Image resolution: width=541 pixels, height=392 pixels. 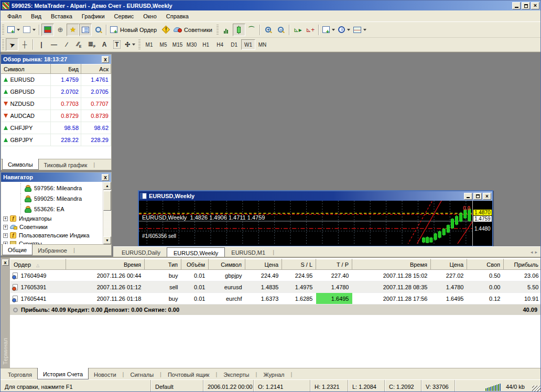 What do you see at coordinates (516, 6) in the screenshot?
I see `minimize-button` at bounding box center [516, 6].